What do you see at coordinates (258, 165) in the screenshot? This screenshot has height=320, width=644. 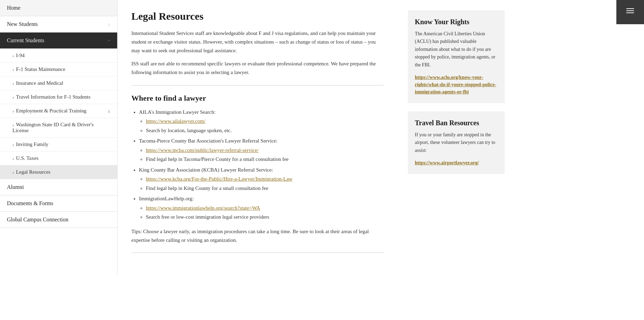 I see `resources-list: AILA's Immigration Lawyer Search:https:/…` at bounding box center [258, 165].